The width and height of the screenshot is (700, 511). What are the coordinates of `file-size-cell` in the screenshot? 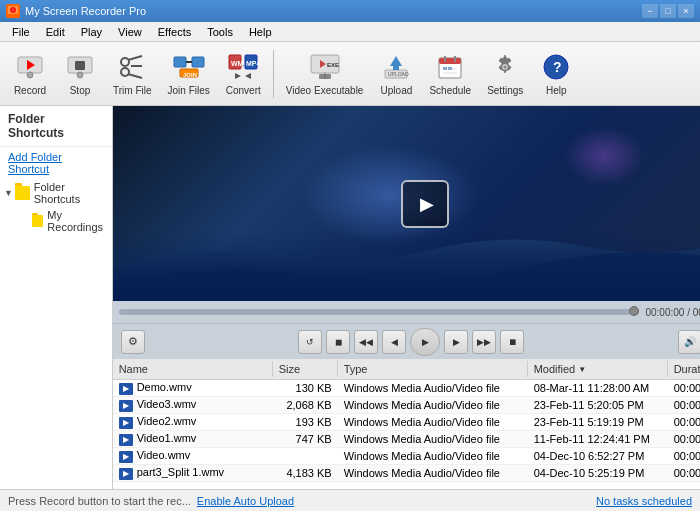 It's located at (306, 456).